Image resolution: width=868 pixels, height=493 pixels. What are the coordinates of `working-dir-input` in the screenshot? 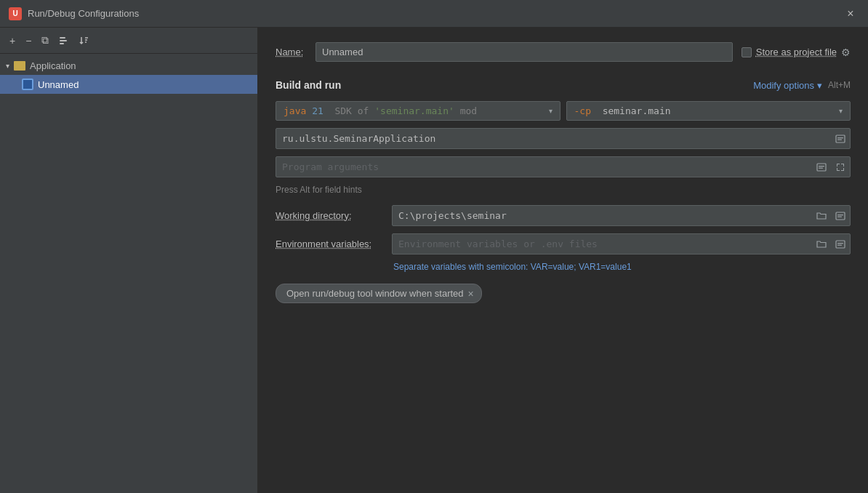 It's located at (602, 215).